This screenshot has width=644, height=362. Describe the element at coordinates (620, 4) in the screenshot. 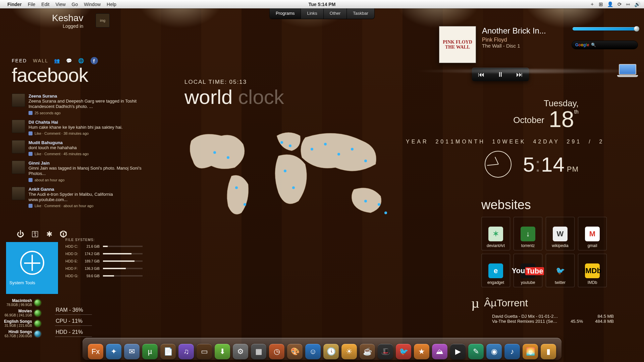

I see `sync-icon: ⟳` at that location.